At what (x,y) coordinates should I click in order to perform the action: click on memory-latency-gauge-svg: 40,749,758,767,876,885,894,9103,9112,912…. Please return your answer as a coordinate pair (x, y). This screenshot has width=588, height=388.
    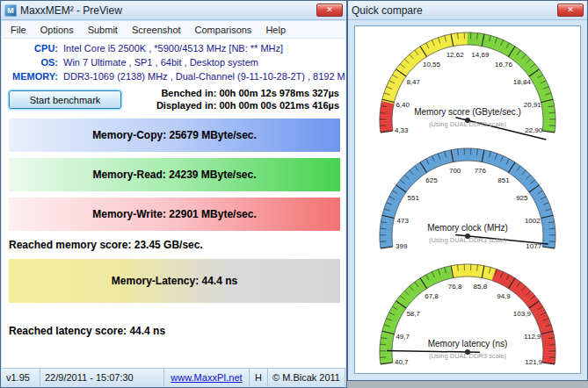
    Looking at the image, I should click on (468, 316).